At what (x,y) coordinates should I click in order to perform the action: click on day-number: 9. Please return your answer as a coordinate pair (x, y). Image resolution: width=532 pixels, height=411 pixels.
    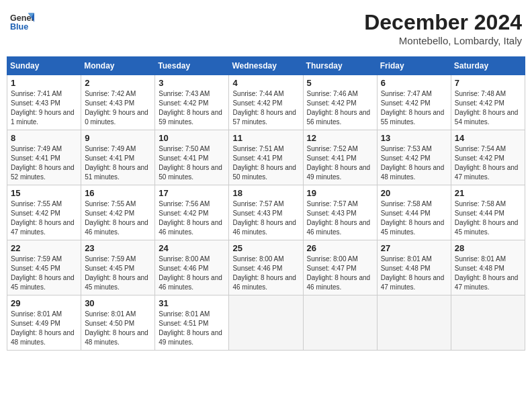
    Looking at the image, I should click on (118, 138).